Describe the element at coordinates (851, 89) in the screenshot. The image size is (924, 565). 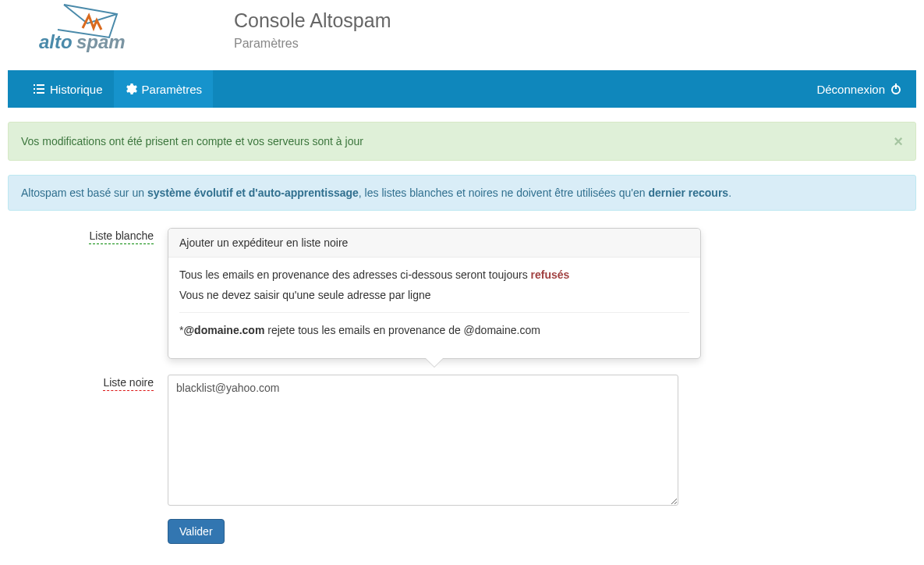
I see `nav-logout-label: Déconnexion` at that location.